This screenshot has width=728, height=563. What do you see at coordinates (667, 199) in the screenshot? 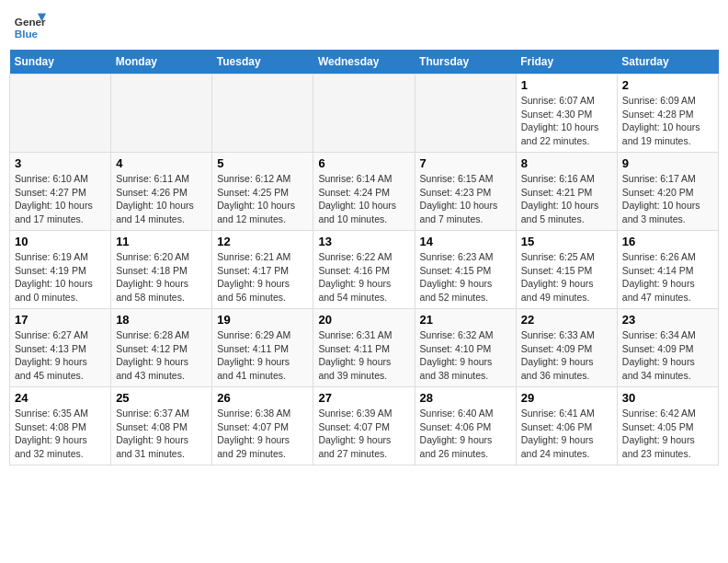
I see `day-info: Sunrise: 6:17 AM Sunset: 4:20 PM Dayligh…` at bounding box center [667, 199].